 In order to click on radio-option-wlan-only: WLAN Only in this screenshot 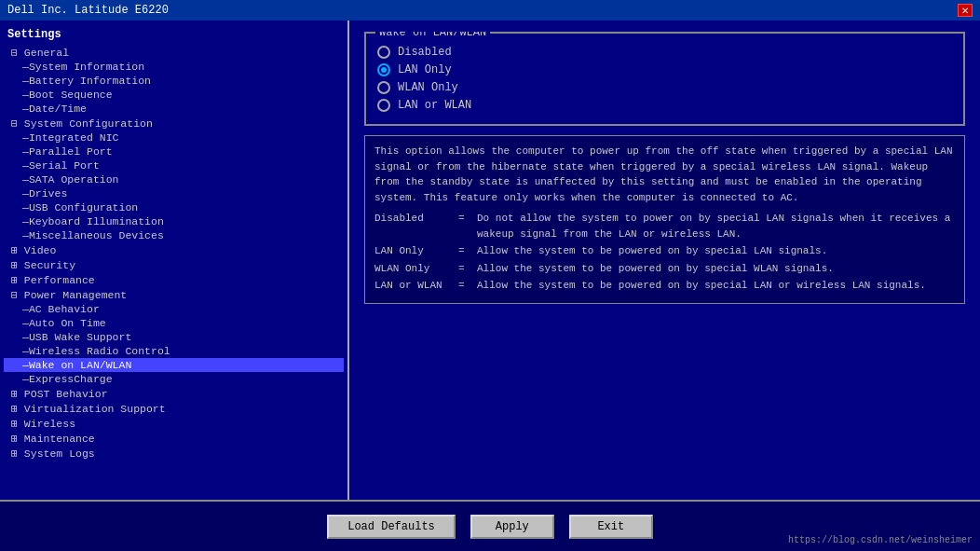, I will do `click(665, 88)`.